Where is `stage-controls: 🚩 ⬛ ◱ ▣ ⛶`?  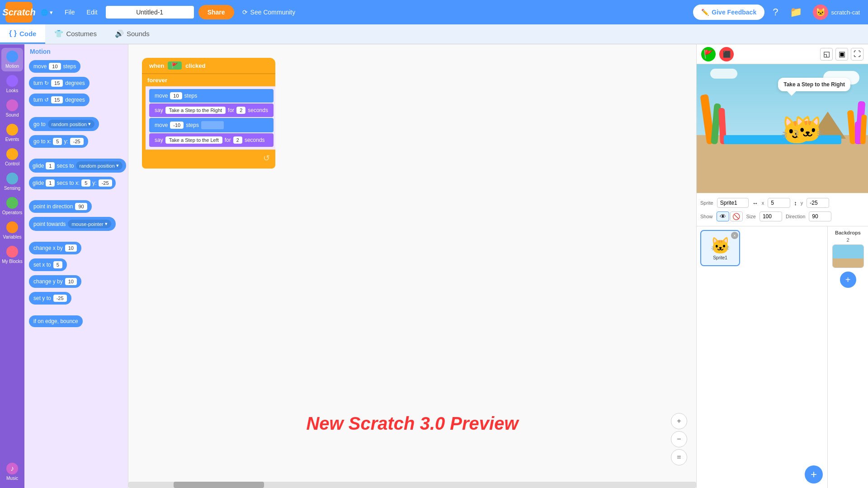
stage-controls: 🚩 ⬛ ◱ ▣ ⛶ is located at coordinates (782, 54).